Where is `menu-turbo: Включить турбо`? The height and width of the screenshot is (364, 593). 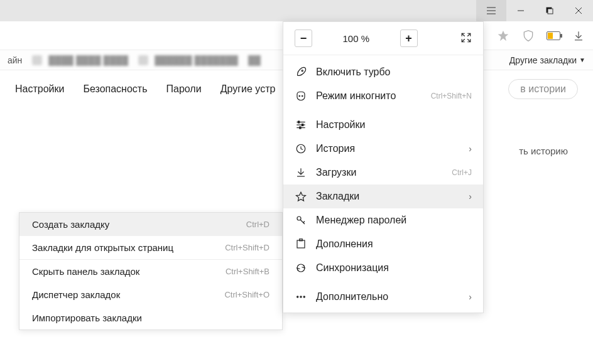 menu-turbo: Включить турбо is located at coordinates (383, 72).